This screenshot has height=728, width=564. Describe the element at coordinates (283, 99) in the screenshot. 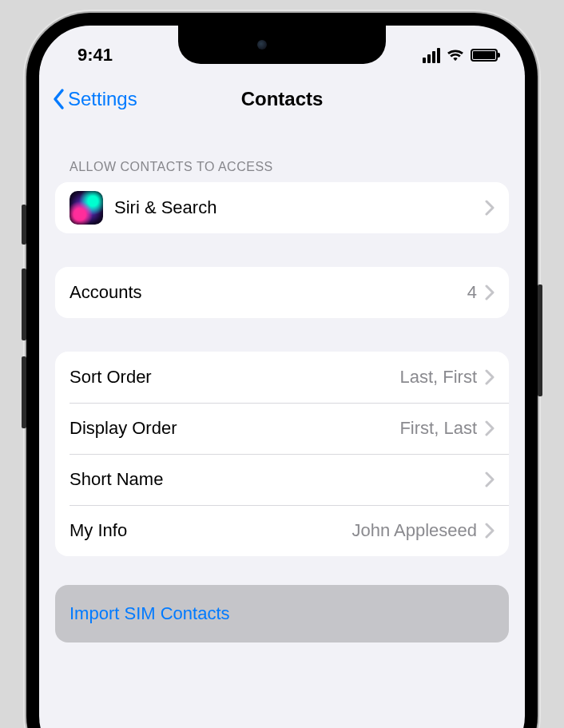

I see `page-title: Contacts` at that location.